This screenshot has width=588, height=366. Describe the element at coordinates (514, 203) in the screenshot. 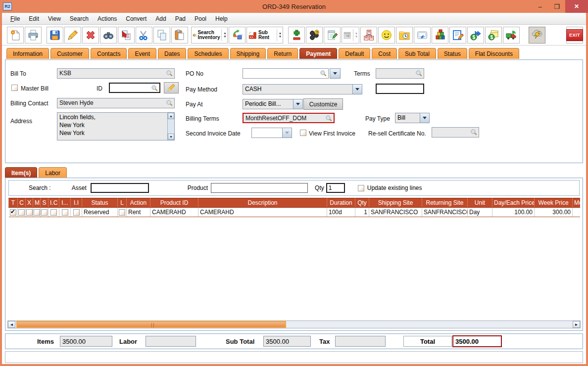

I see `col-header: Day/Each Price` at that location.